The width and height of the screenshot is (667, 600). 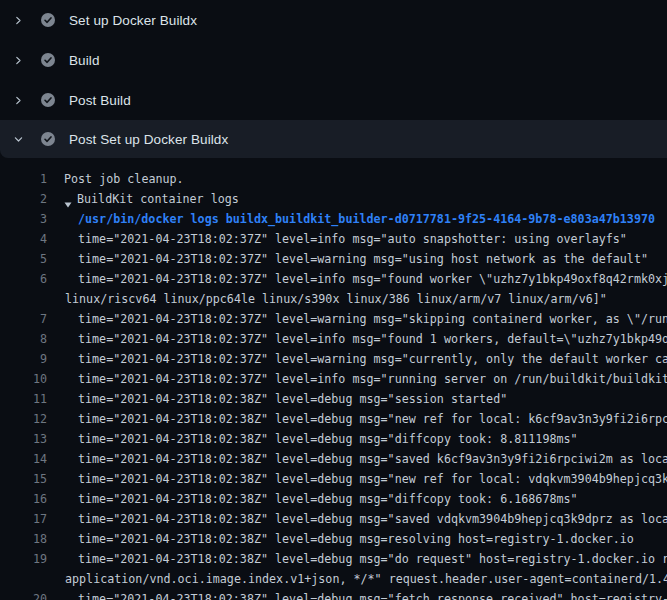 What do you see at coordinates (143, 199) in the screenshot?
I see `log-group-toggle: BuildKit container logs` at bounding box center [143, 199].